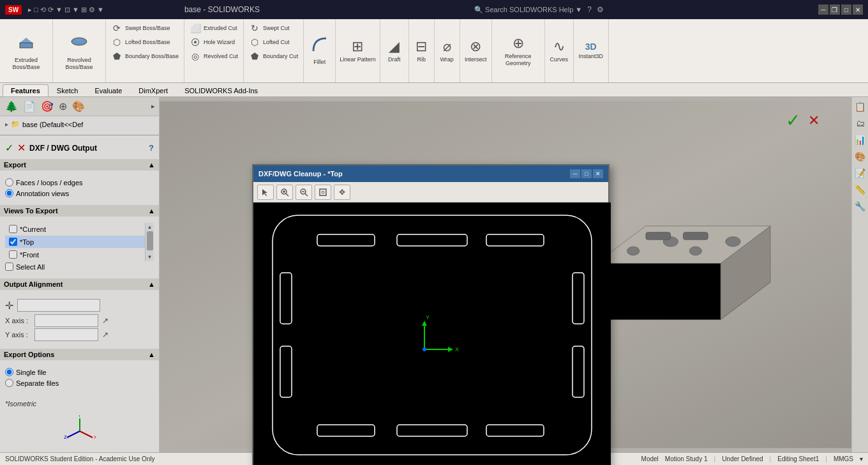 The image size is (868, 465). Describe the element at coordinates (358, 51) in the screenshot. I see `linear-pattern-button: ⊞ Linear Pattern` at that location.